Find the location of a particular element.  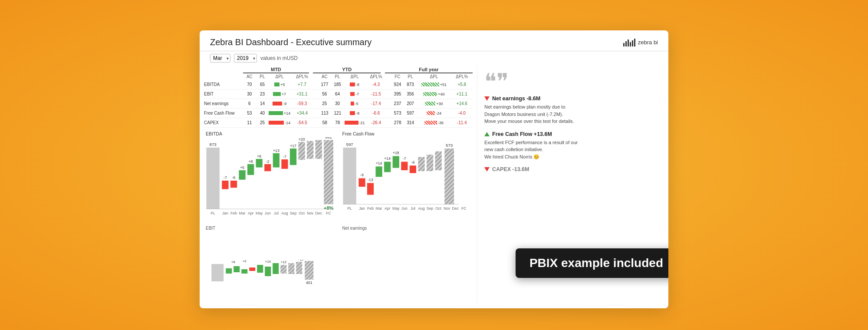

svg-text: +8% is located at coordinates (329, 208).